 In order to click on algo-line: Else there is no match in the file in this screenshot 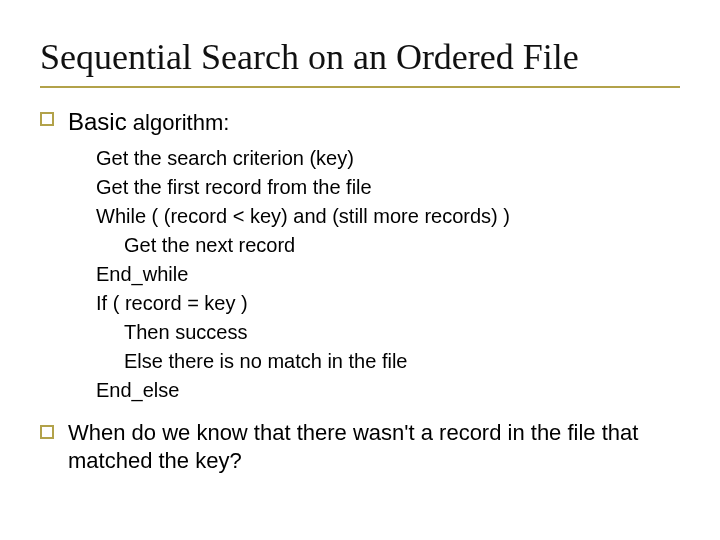, I will do `click(388, 362)`.